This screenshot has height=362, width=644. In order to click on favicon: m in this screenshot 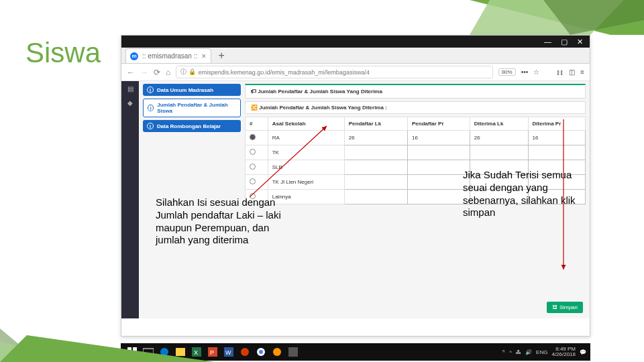, I will do `click(134, 56)`.